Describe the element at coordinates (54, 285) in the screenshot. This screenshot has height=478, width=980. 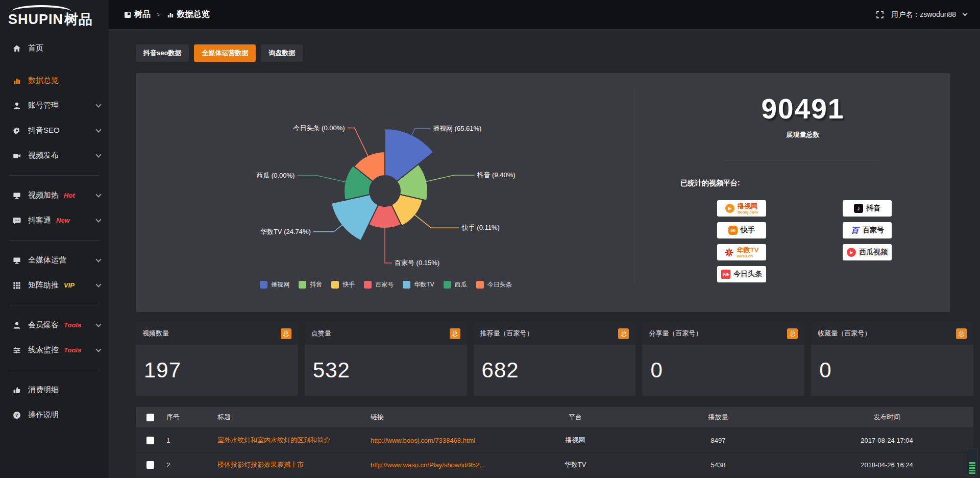
I see `sidebar-item-矩阵助推: 矩阵助推VIP` at that location.